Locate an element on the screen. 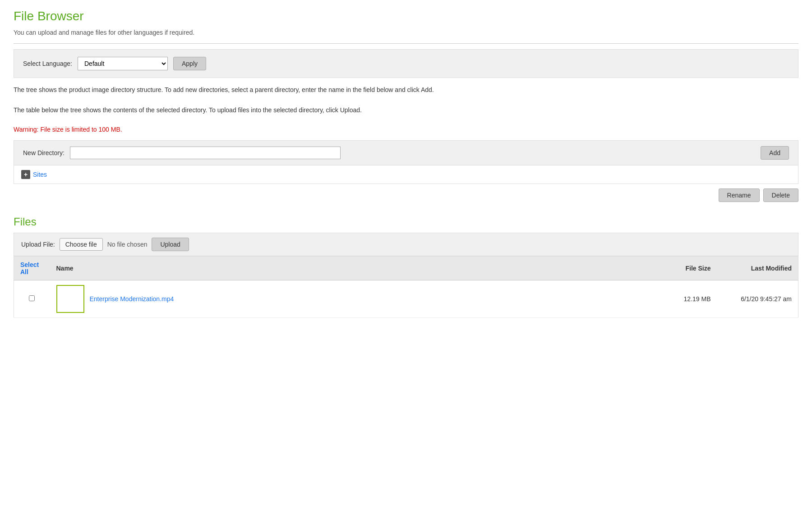 This screenshot has width=812, height=505. info-line2: The table below the tree shows the conte… is located at coordinates (406, 110).